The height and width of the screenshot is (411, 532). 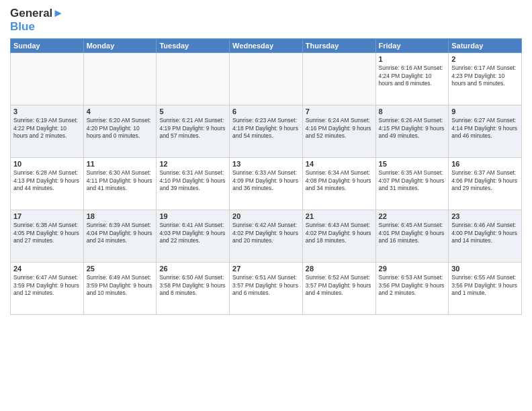 I want to click on cell-info: Sunrise: 6:41 AM Sunset: 4:03 PM Dayligh…, so click(x=193, y=233).